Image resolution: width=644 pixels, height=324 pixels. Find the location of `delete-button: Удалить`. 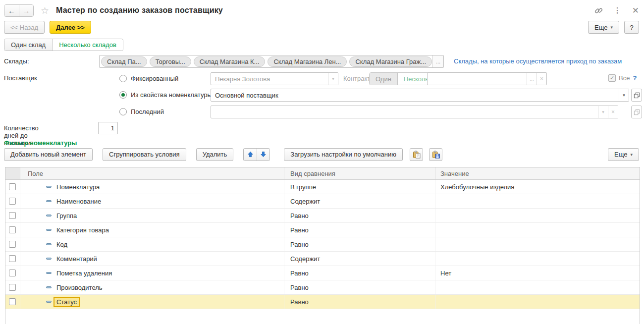

delete-button: Удалить is located at coordinates (215, 155).